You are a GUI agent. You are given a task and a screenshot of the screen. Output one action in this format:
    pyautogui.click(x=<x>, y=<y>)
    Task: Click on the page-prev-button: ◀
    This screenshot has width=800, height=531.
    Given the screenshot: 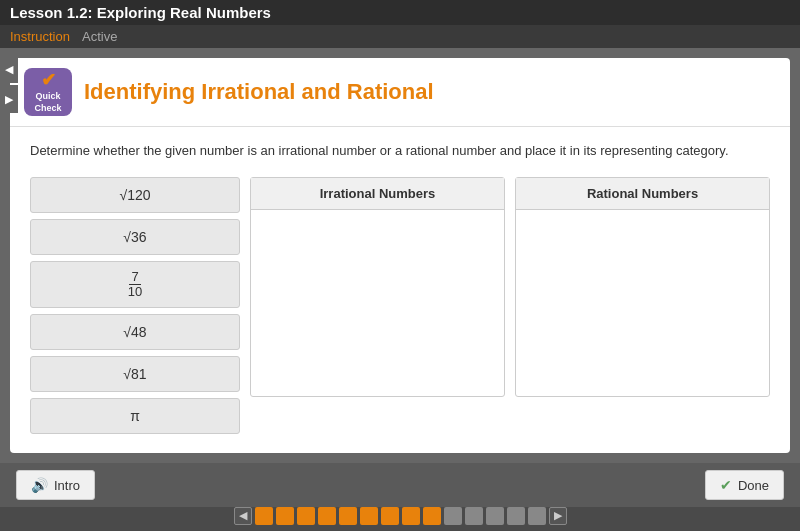 What is the action you would take?
    pyautogui.click(x=243, y=516)
    